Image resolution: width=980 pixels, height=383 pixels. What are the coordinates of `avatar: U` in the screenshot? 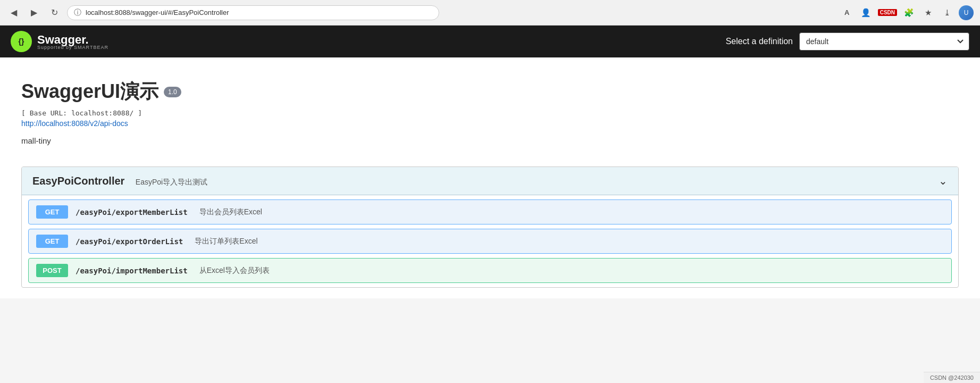 It's located at (966, 13).